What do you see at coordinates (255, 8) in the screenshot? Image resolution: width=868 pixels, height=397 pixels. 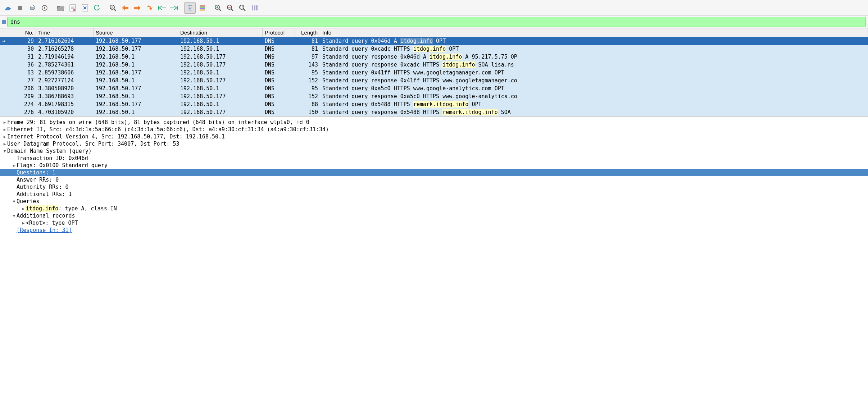 I see `resize-columns-icon` at bounding box center [255, 8].